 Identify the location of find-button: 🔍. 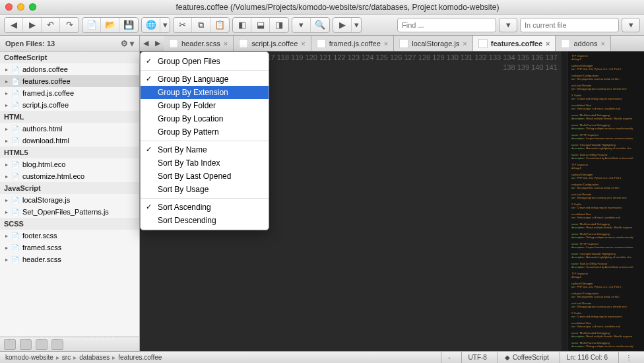
(320, 25).